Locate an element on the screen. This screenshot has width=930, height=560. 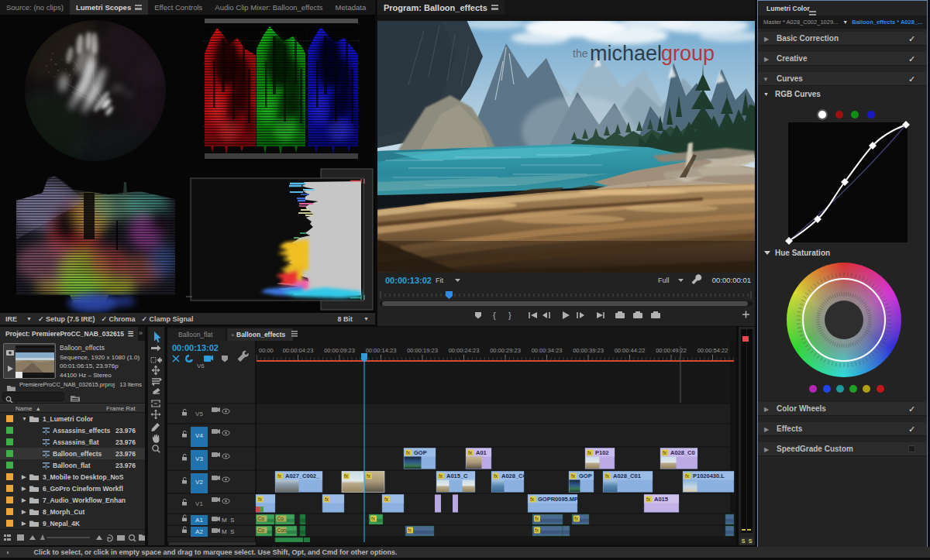
svg-text: 00:00:44:22 is located at coordinates (630, 350).